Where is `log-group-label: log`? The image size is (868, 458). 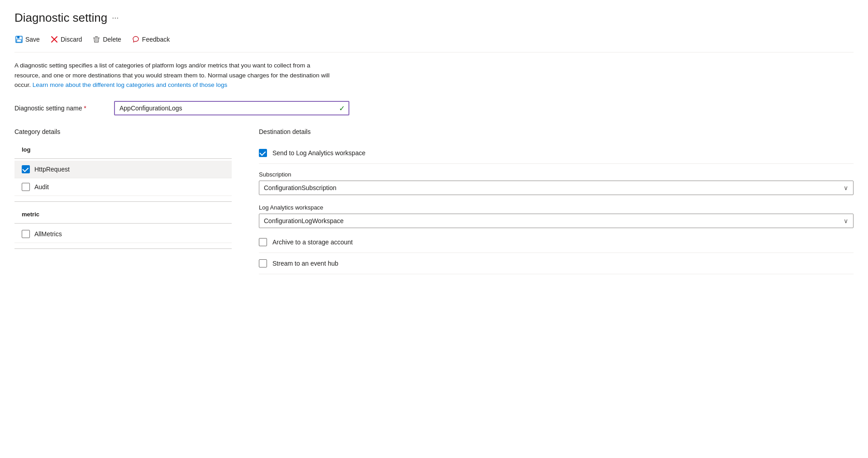
log-group-label: log is located at coordinates (123, 149).